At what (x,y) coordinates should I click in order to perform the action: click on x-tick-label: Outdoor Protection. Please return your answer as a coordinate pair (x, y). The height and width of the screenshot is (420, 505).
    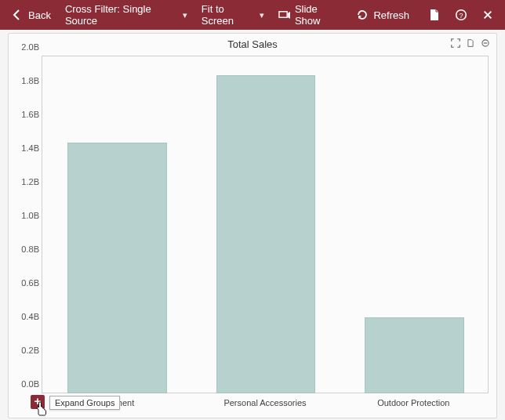
    Looking at the image, I should click on (413, 403).